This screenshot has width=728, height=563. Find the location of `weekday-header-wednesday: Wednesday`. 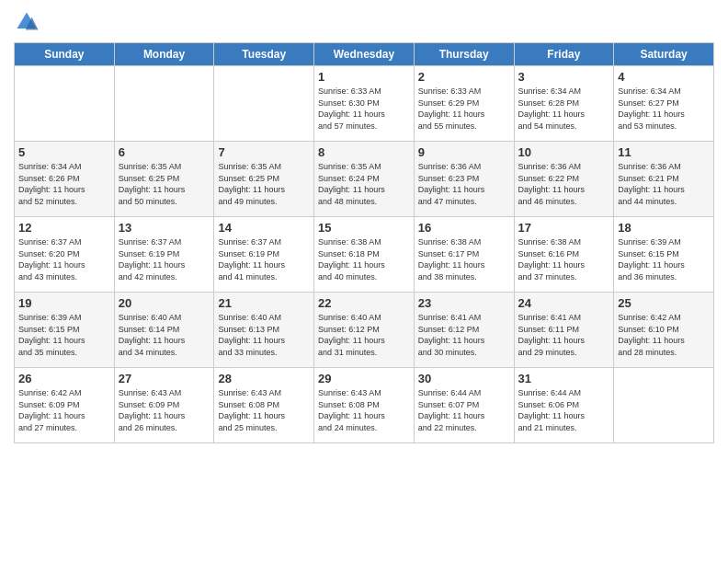

weekday-header-wednesday: Wednesday is located at coordinates (364, 55).